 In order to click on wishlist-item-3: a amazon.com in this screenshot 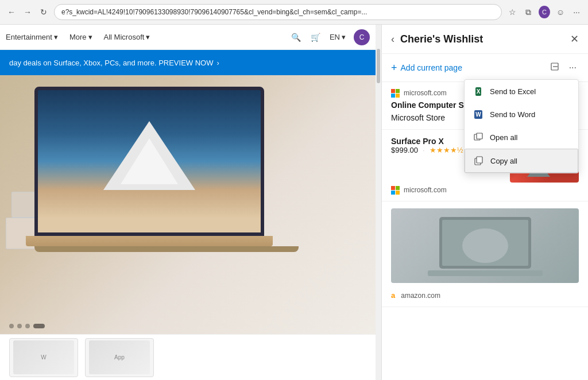, I will do `click(485, 254)`.